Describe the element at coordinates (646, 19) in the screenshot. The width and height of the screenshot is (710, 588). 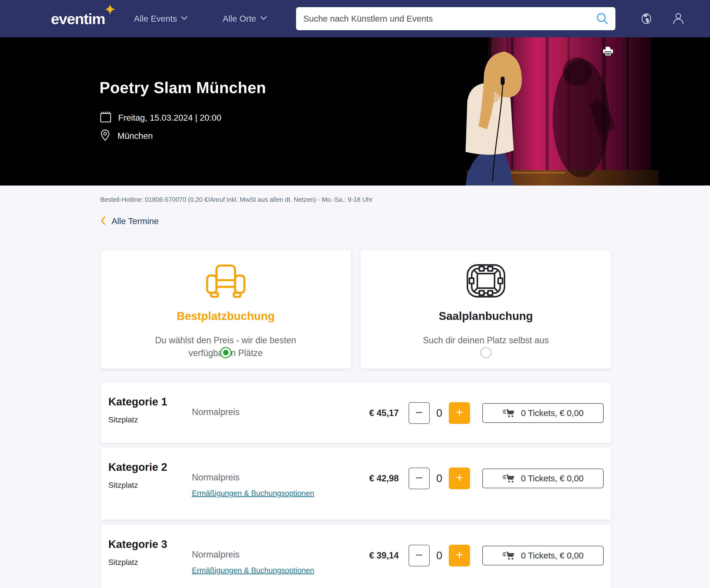
I see `globe-icon` at that location.